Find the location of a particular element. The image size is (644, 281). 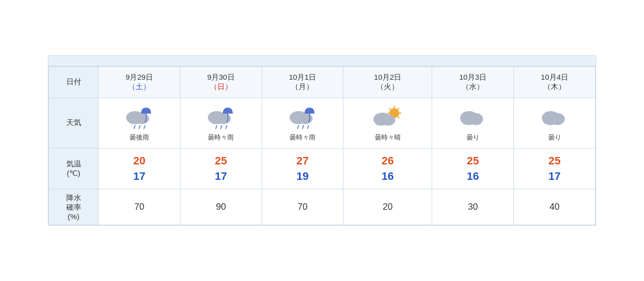

weather-cell-3: 曇時々晴 is located at coordinates (388, 123).